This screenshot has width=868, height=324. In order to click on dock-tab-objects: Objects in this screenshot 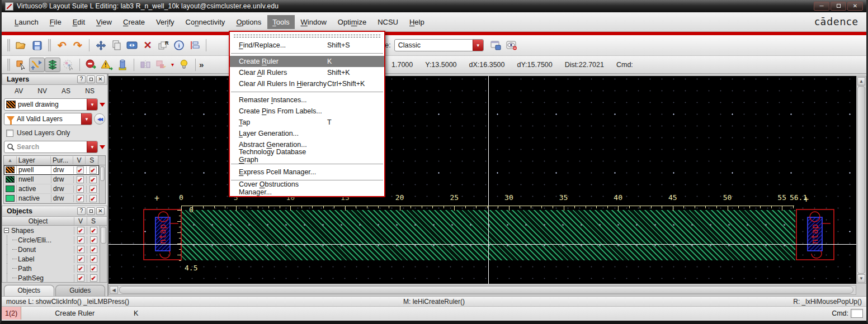, I will do `click(29, 290)`.